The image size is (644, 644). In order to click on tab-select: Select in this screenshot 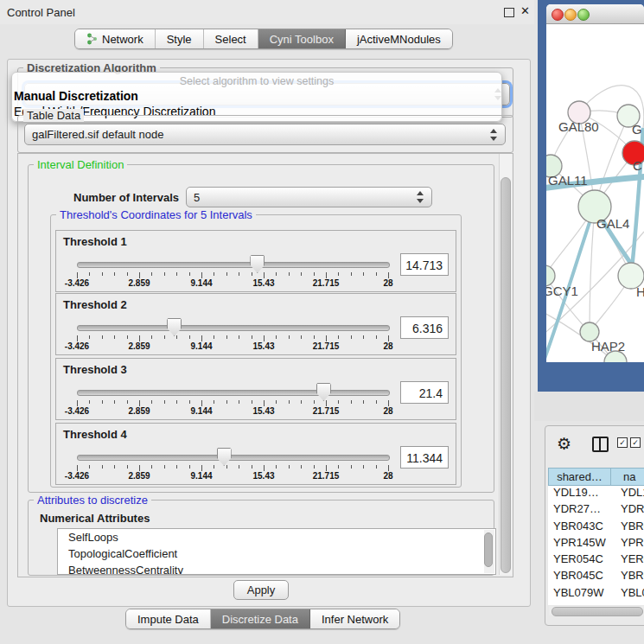, I will do `click(232, 39)`.